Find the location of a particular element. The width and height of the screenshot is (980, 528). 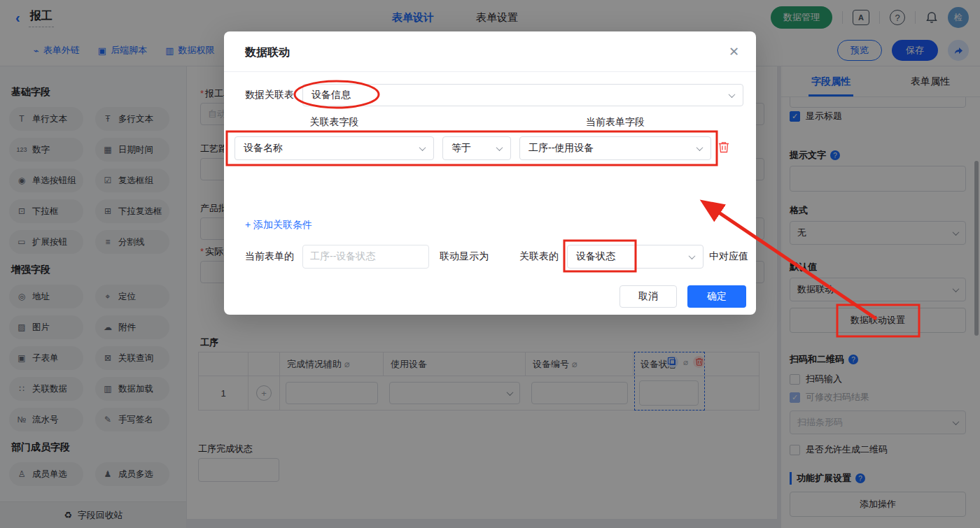

operator-select: 等于 is located at coordinates (477, 148).